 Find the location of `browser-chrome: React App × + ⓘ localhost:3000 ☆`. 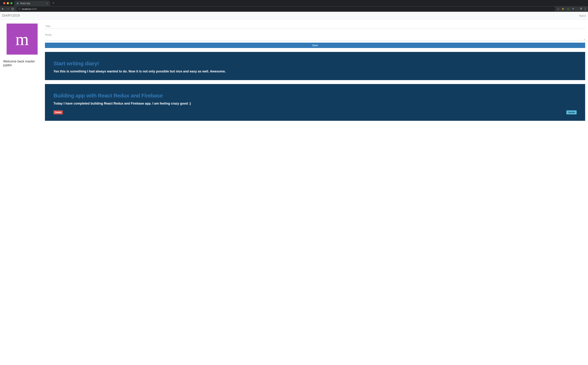

browser-chrome: React App × + ⓘ localhost:3000 ☆ is located at coordinates (294, 6).